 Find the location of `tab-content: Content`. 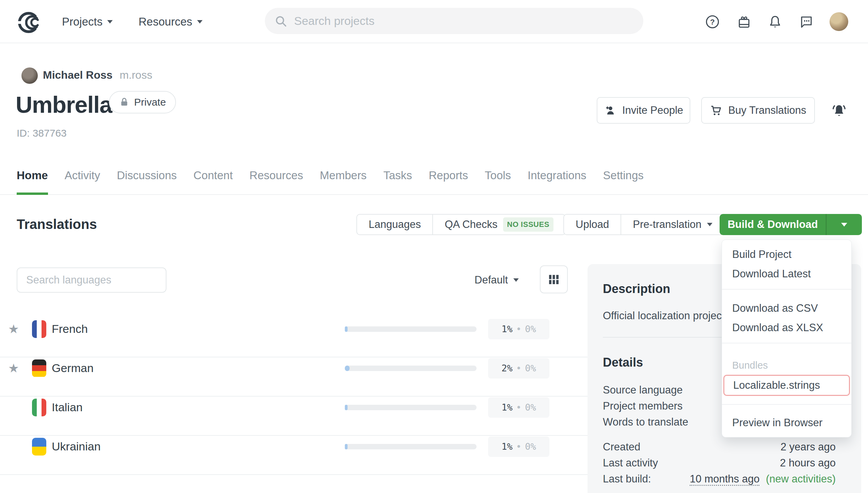

tab-content: Content is located at coordinates (213, 177).